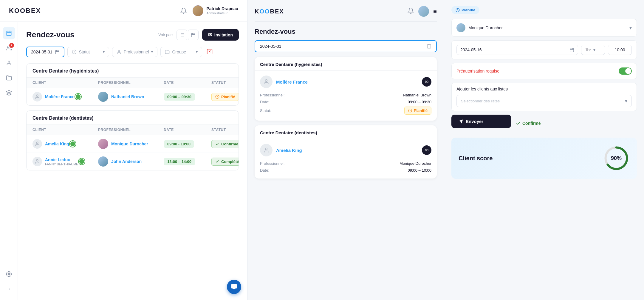 Image resolution: width=644 pixels, height=300 pixels. I want to click on groupe-filter: Groupe ▾, so click(181, 52).